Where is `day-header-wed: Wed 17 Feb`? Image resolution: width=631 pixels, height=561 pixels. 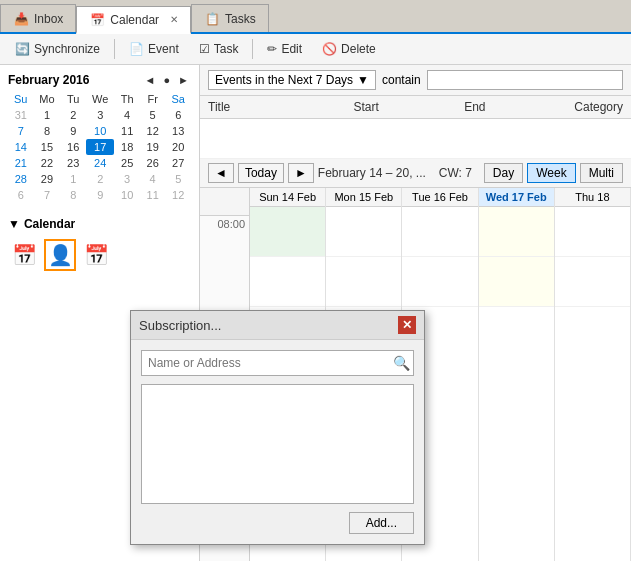
day-header-wed: Wed 17 Feb is located at coordinates (516, 198).